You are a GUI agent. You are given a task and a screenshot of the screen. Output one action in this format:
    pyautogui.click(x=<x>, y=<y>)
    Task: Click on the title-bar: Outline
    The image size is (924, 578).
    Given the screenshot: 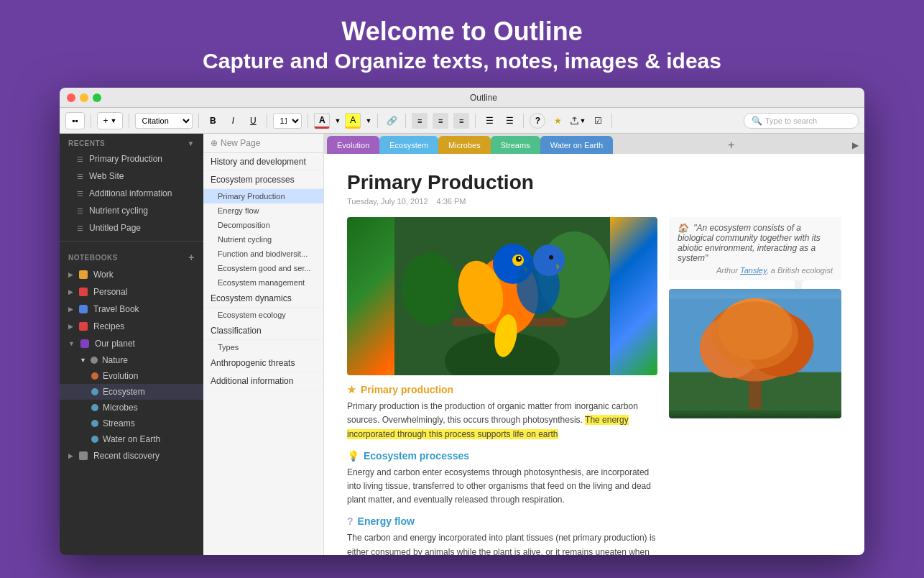 What is the action you would take?
    pyautogui.click(x=462, y=98)
    